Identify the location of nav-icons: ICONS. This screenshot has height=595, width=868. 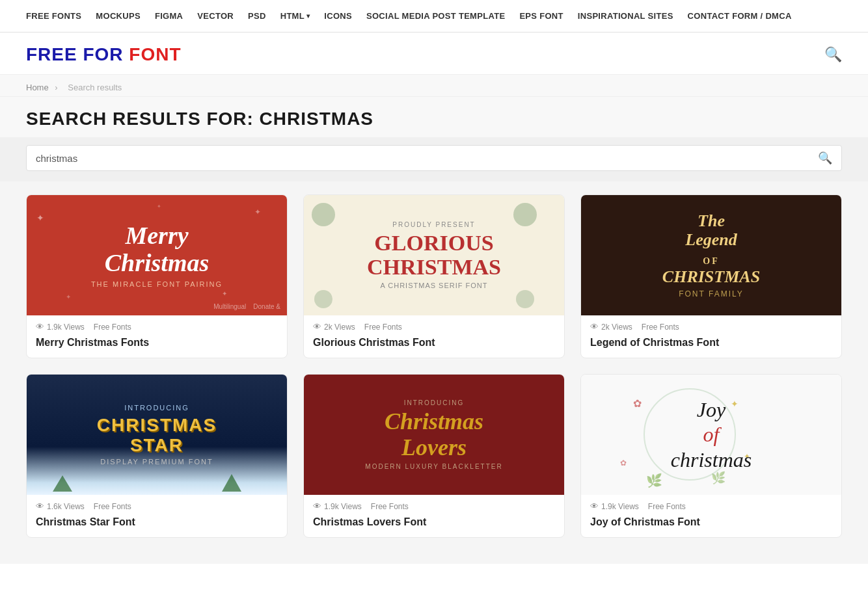
(338, 16).